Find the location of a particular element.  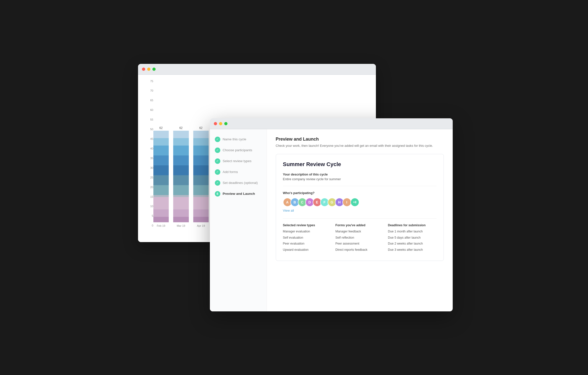

step-label: Name this cycle is located at coordinates (234, 139).